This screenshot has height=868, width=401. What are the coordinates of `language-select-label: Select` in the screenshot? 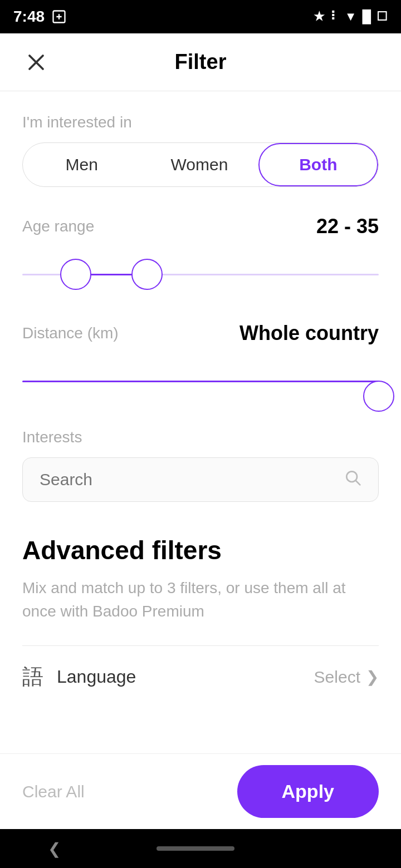 It's located at (338, 677).